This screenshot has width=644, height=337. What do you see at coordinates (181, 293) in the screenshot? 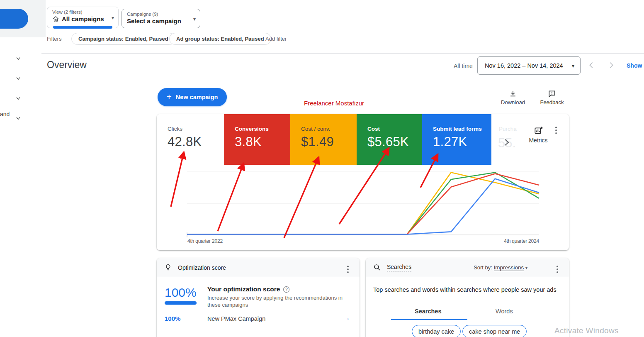
I see `optimization-score-value: 100%` at bounding box center [181, 293].